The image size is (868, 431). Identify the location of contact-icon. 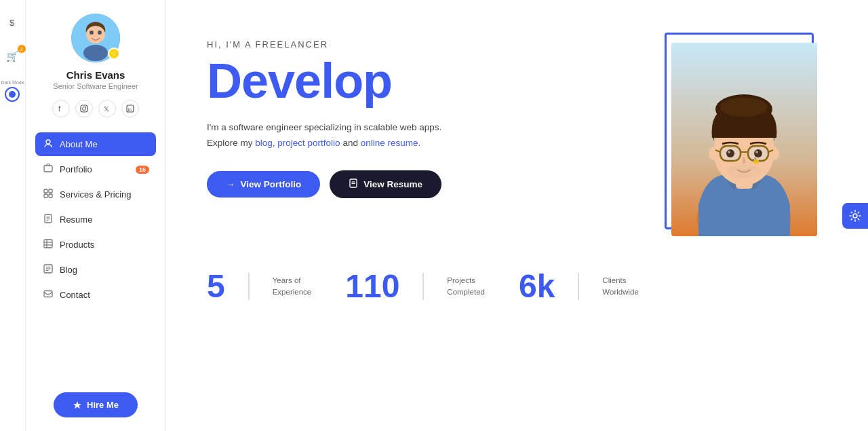
(48, 295).